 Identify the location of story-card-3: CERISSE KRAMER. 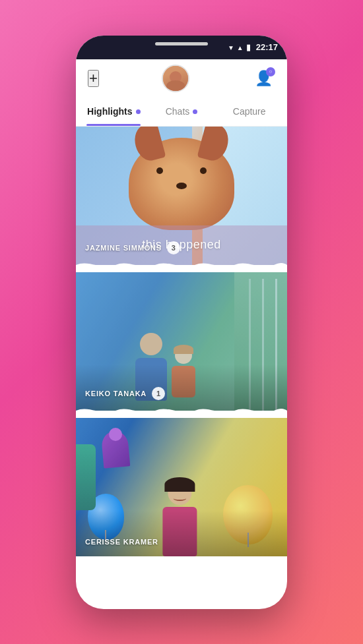
(182, 487).